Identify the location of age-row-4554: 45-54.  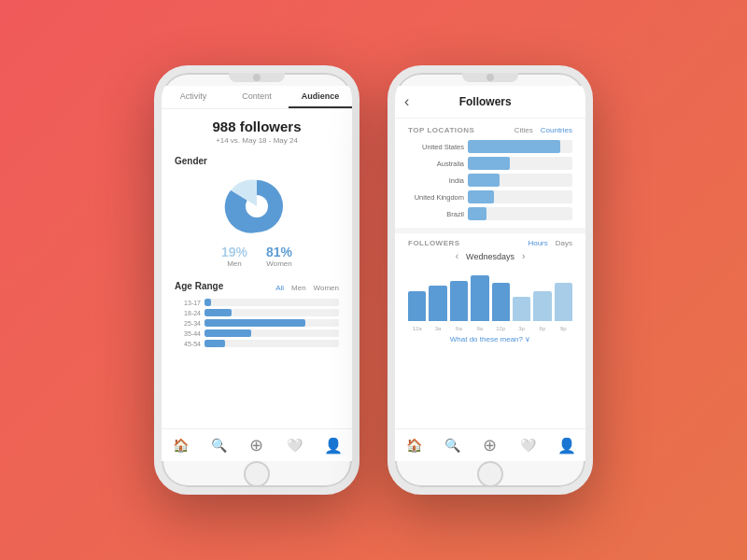
(257, 343).